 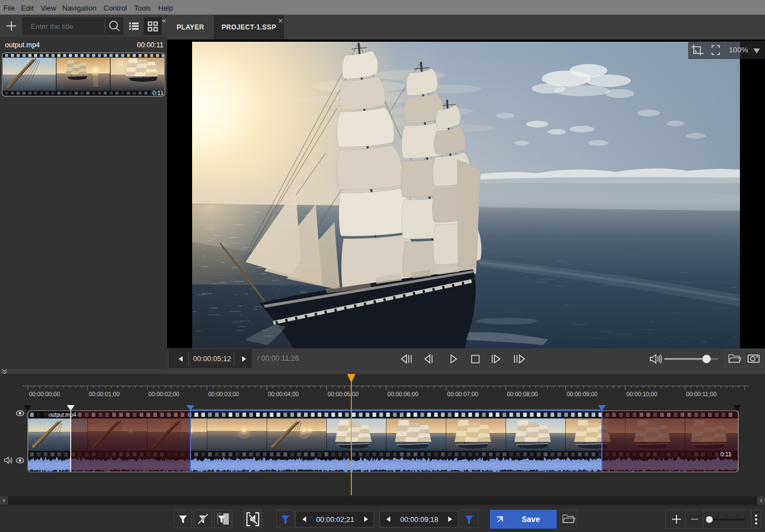 I want to click on svg-text: 00:00:06;00, so click(x=403, y=394).